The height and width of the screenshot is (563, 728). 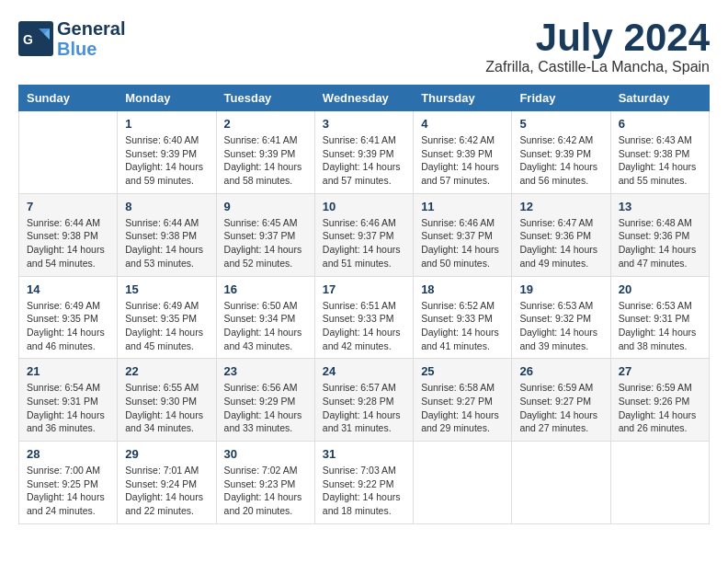 I want to click on day-number: 22, so click(x=166, y=372).